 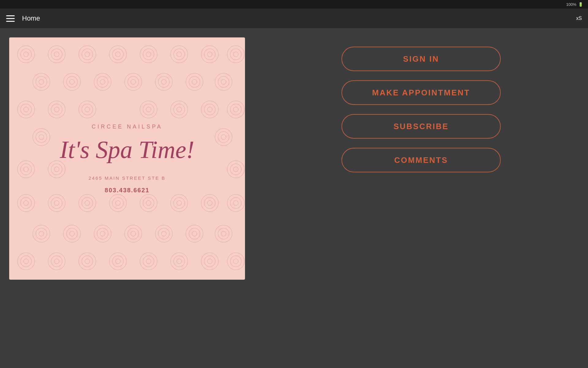 I want to click on make-appointment-button: MAKE APPOINTMENT, so click(x=421, y=93).